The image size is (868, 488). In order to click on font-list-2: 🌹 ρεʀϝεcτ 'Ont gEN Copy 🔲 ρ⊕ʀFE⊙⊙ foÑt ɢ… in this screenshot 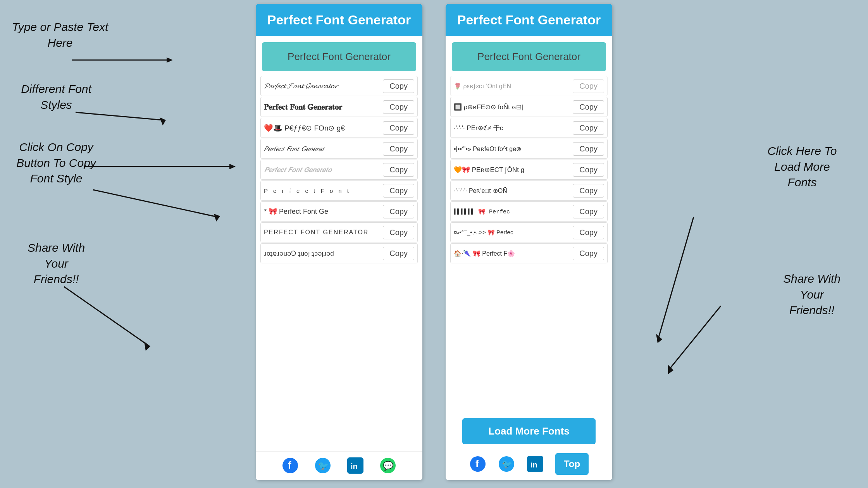, I will do `click(529, 245)`.